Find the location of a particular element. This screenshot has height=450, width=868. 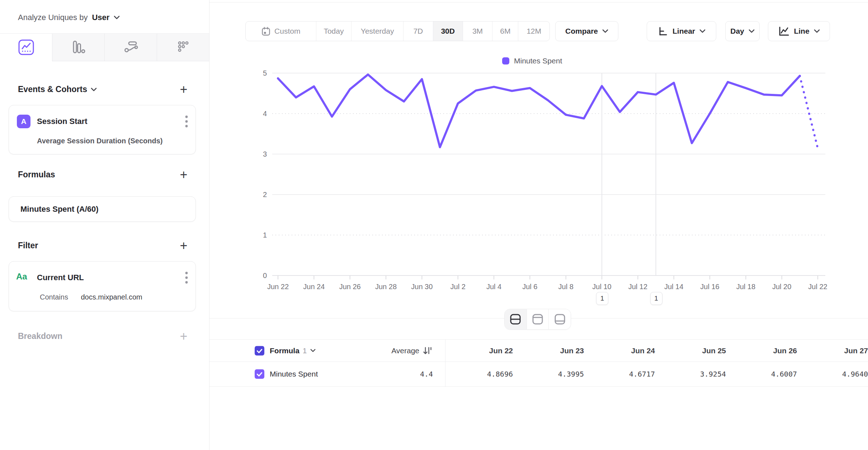

formula-name: Minutes Spent (A/60) is located at coordinates (60, 209).